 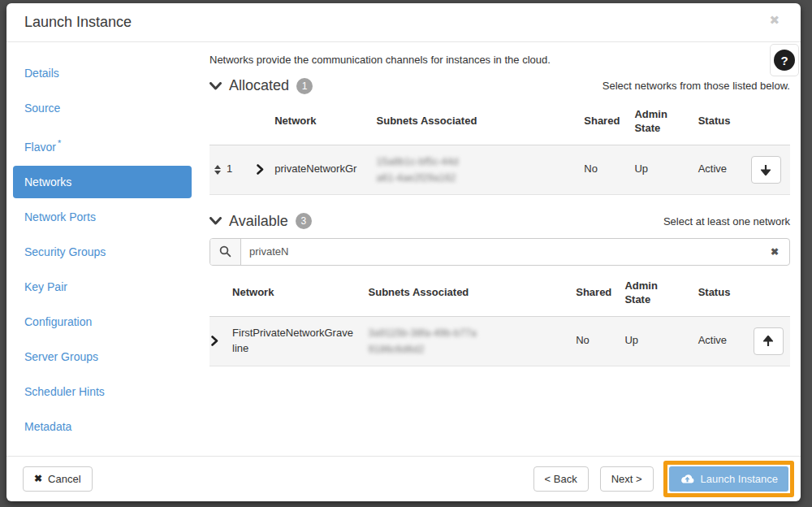 I want to click on allocated-collapse-toggle: Allocated 1, so click(x=261, y=86).